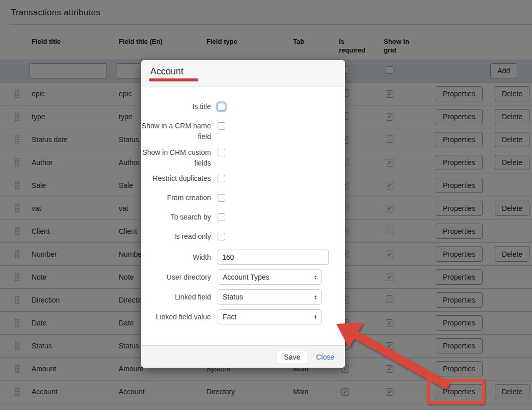  Describe the element at coordinates (242, 71) in the screenshot. I see `dialog-title: Account` at that location.